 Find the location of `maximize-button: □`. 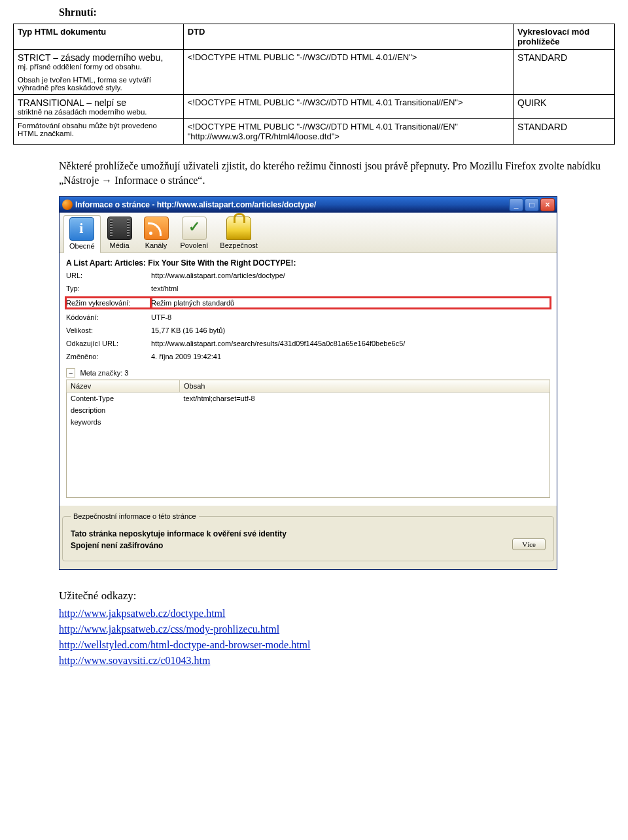

maximize-button: □ is located at coordinates (532, 205).